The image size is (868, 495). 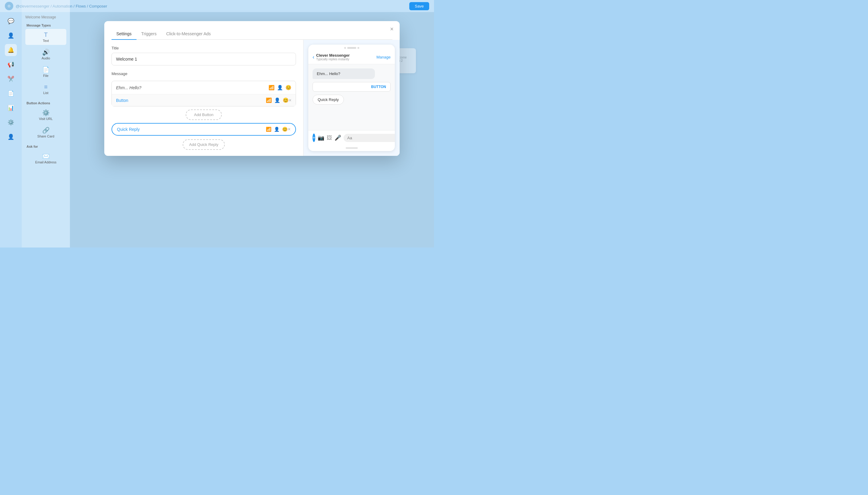 I want to click on phone-manage-button: Manage, so click(x=383, y=57).